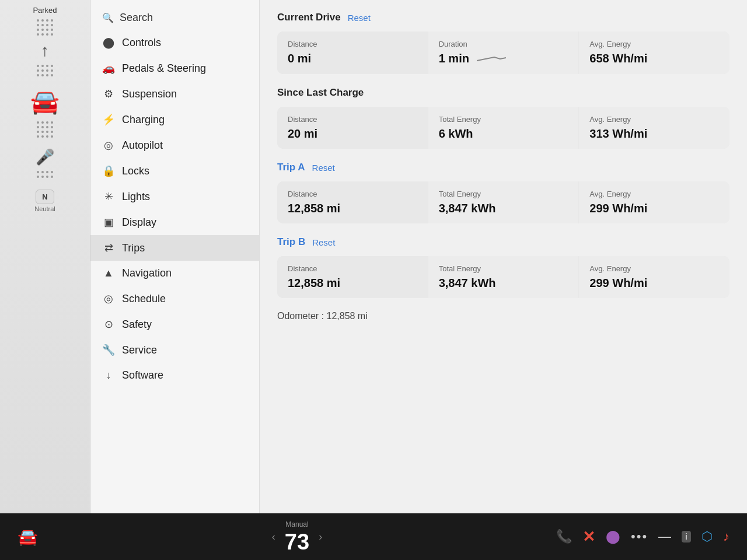  Describe the element at coordinates (613, 537) in the screenshot. I see `camera-icon: ⬤` at that location.